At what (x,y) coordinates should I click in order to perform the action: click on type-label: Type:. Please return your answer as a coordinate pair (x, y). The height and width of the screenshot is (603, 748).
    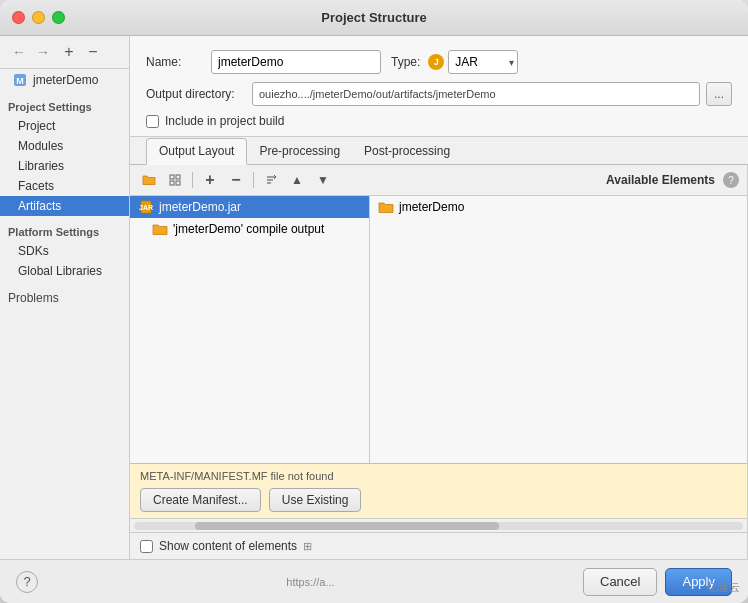
    Looking at the image, I should click on (406, 62).